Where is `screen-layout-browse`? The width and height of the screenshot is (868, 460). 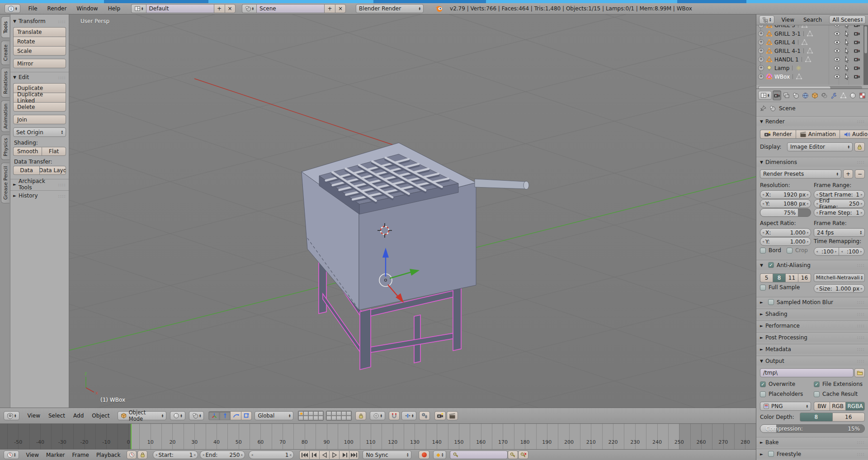 screen-layout-browse is located at coordinates (138, 9).